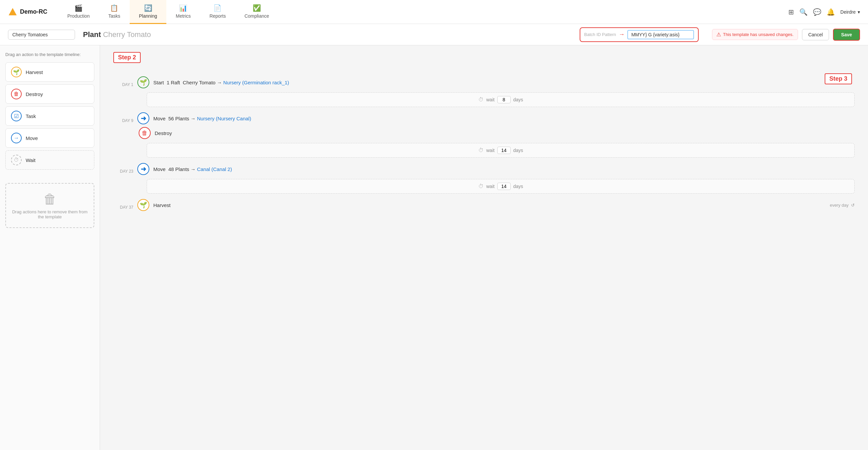 Image resolution: width=868 pixels, height=450 pixels. I want to click on timeline-day37: DAY 37 🌱 Harvest every day ↺, so click(484, 205).